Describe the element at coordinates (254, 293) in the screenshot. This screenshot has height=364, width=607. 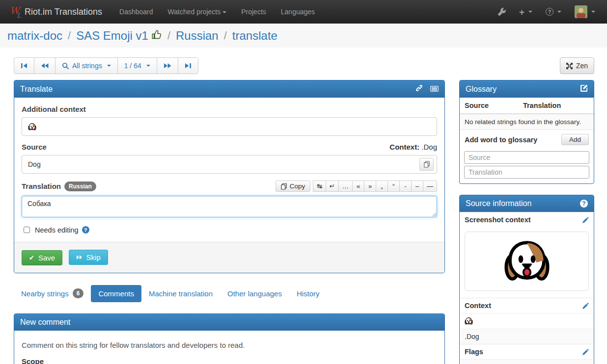
I see `tab-other-languages: Other languages` at that location.